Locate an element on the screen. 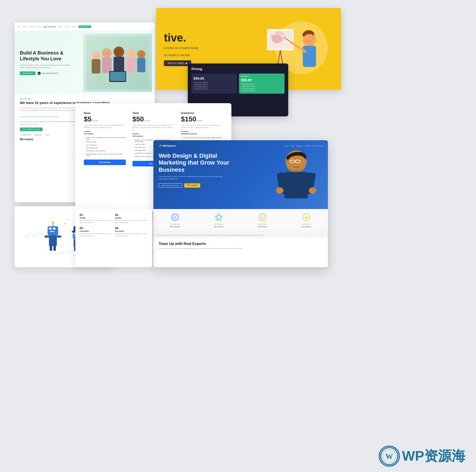  quality-title-2: Quality is located at coordinates (131, 218).